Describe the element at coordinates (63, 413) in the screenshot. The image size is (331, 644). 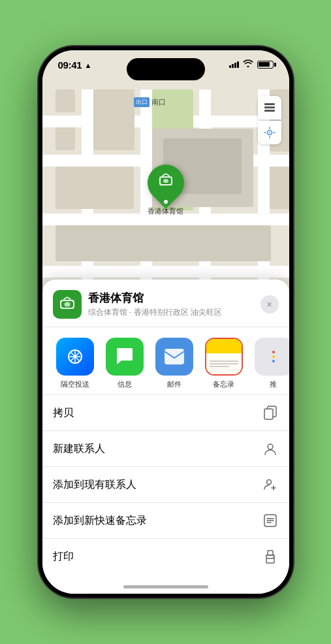
I see `copy-label: 拷贝` at that location.